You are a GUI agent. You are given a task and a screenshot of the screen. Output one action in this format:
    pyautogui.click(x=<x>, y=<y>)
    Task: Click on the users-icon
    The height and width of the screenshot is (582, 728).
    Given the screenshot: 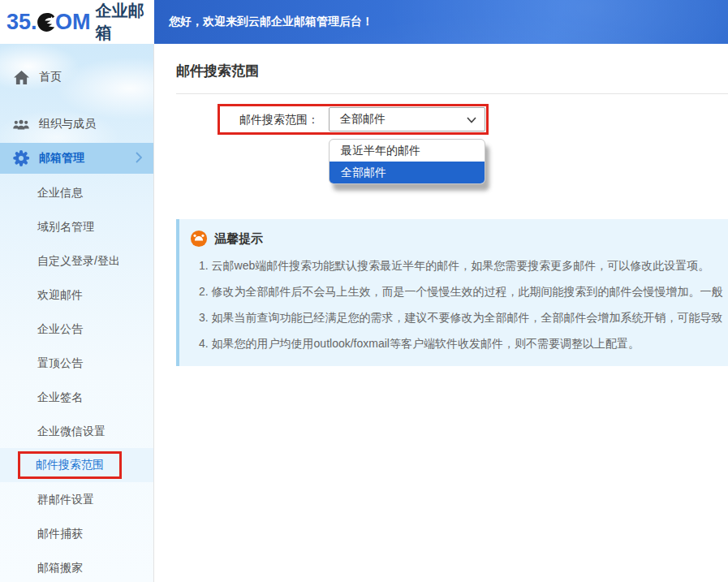 What is the action you would take?
    pyautogui.click(x=21, y=124)
    